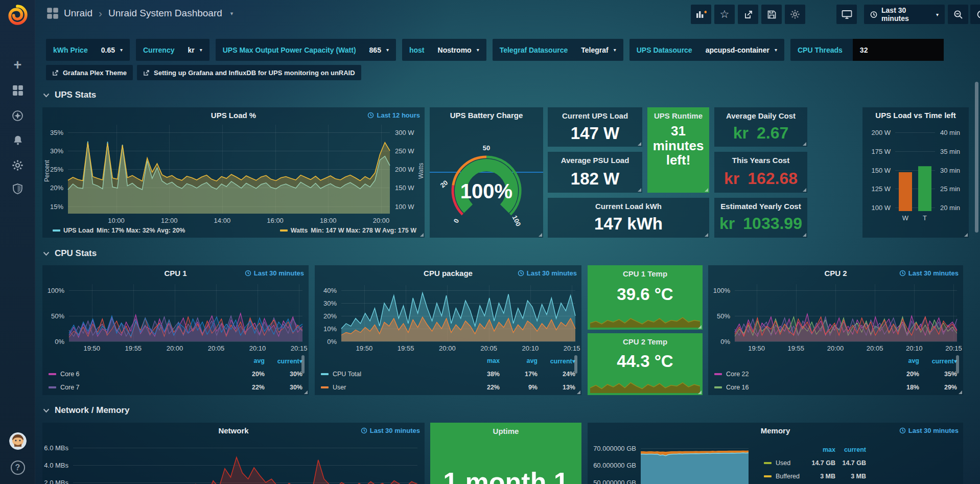  I want to click on chevron-down-icon: ▾, so click(232, 13).